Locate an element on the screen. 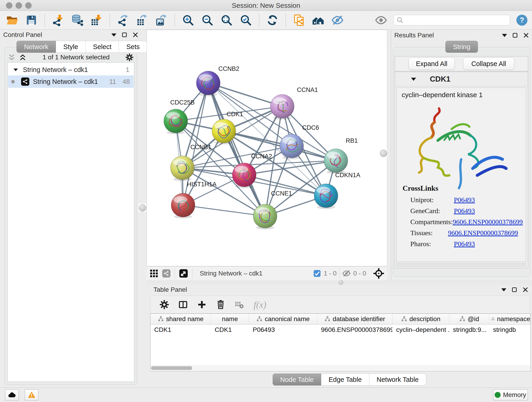  zoom-selected-button is located at coordinates (246, 20).